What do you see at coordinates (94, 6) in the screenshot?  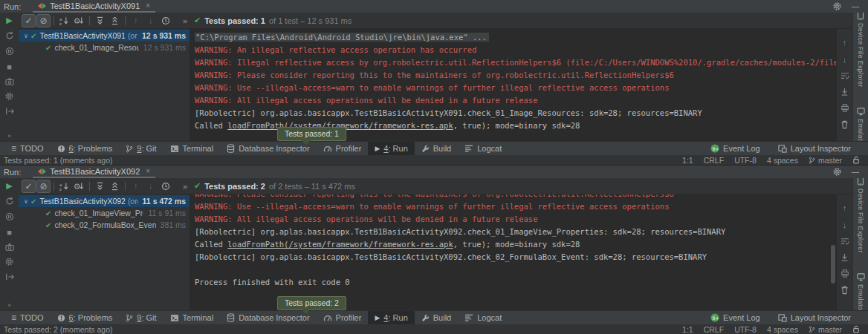 I see `run-tab: TestB1BasicActivityX091 ×` at bounding box center [94, 6].